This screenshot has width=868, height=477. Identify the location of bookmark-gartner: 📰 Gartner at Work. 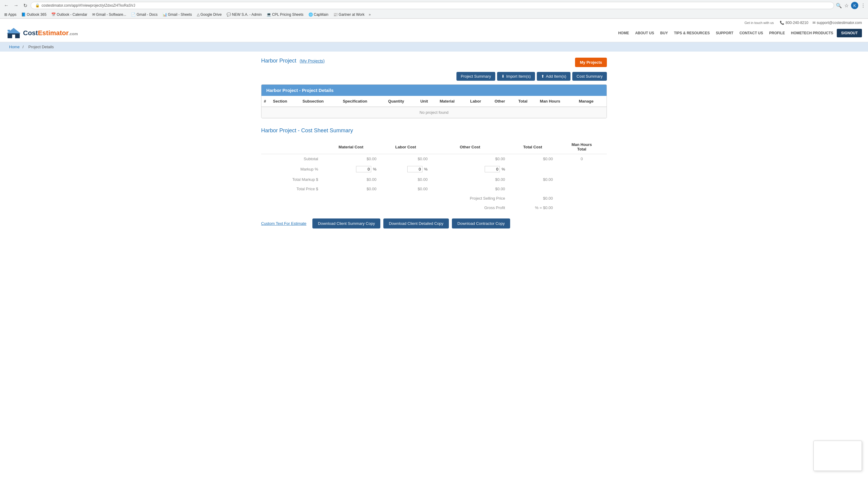
(349, 14).